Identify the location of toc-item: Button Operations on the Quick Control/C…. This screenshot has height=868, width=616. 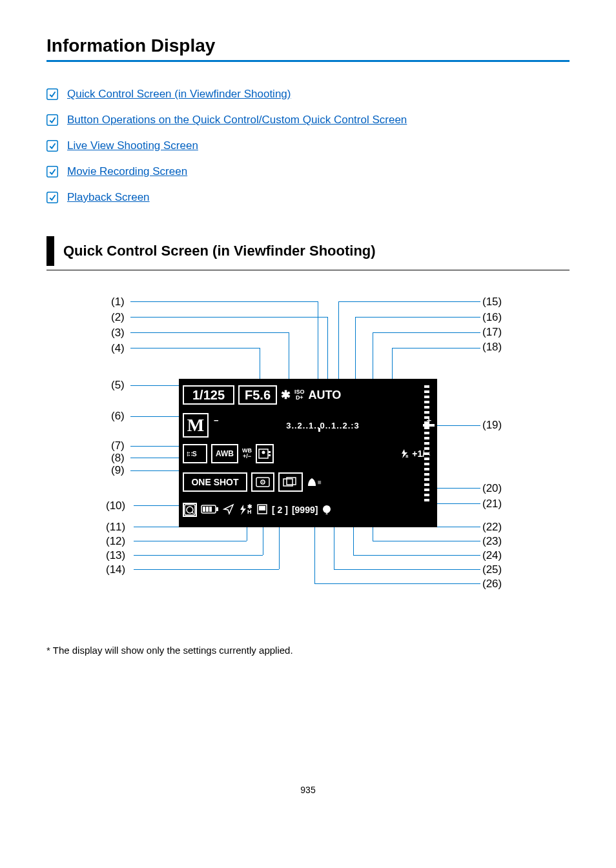
(308, 120).